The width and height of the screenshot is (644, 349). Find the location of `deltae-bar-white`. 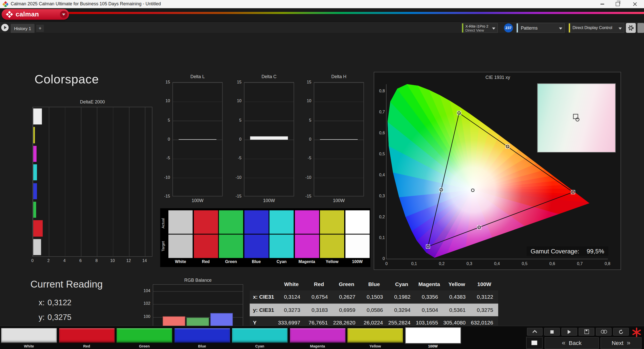

deltae-bar-white is located at coordinates (38, 117).